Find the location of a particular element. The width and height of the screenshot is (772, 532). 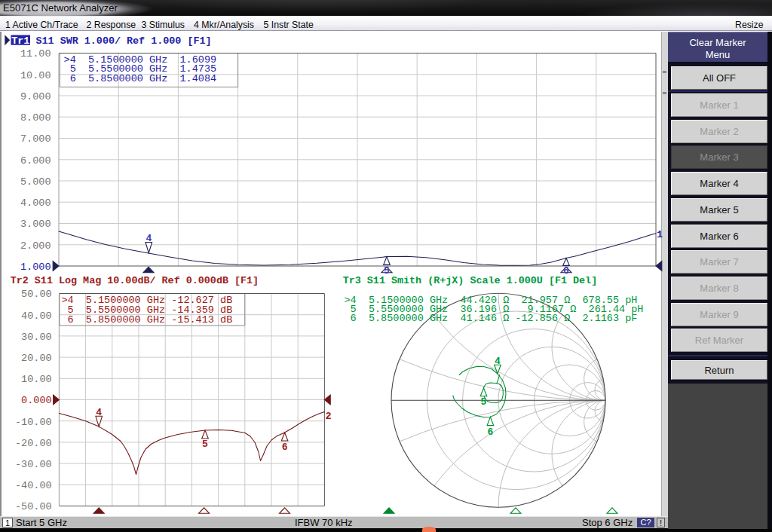

svg-text: -50.00 is located at coordinates (33, 506).